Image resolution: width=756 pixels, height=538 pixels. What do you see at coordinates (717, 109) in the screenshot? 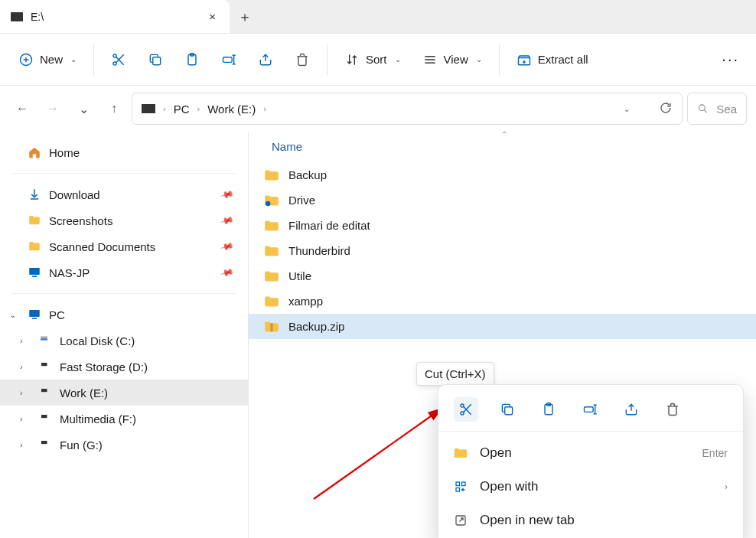
I see `search-box: Sea` at bounding box center [717, 109].